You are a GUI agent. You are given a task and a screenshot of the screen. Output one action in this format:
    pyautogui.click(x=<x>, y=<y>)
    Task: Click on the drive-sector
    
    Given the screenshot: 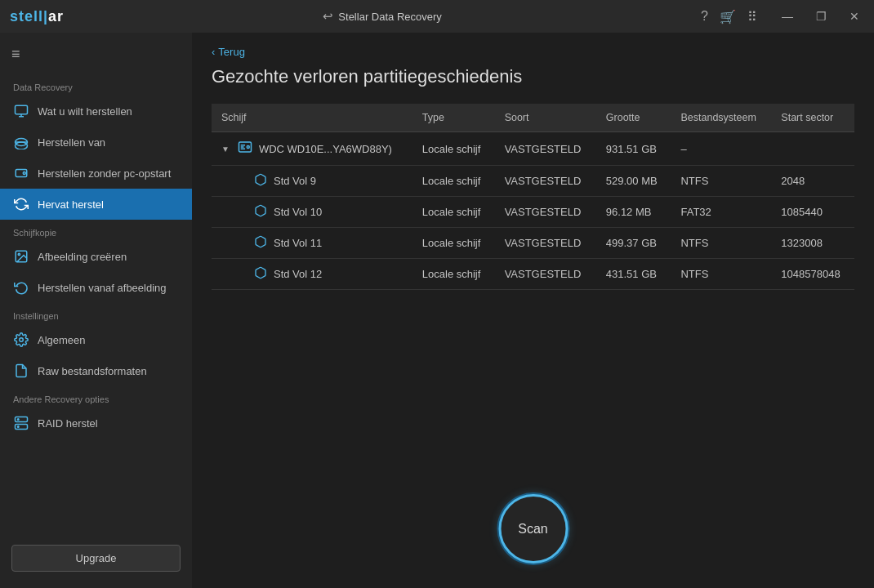 What is the action you would take?
    pyautogui.click(x=813, y=149)
    